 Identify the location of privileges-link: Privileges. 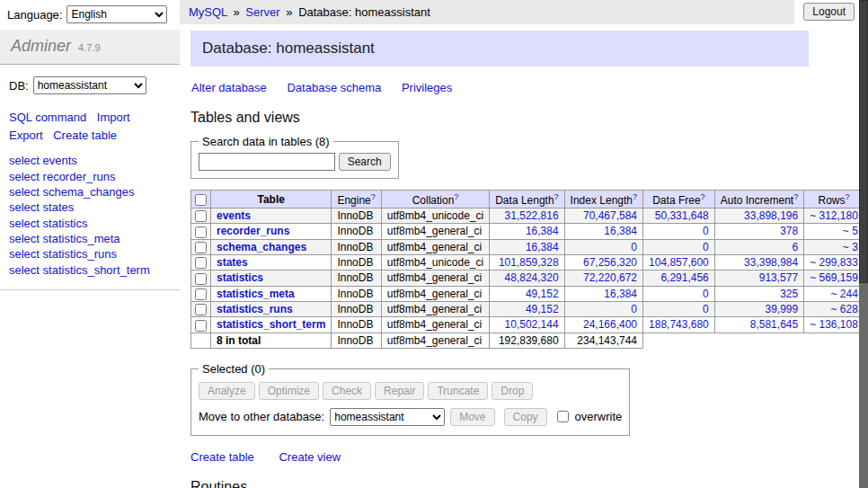
(427, 88).